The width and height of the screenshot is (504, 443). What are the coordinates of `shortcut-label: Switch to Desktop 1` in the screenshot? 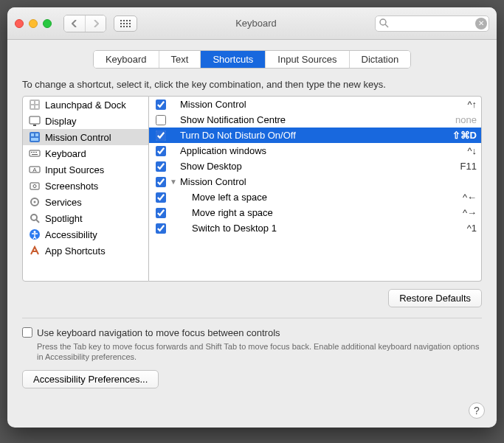 It's located at (309, 229).